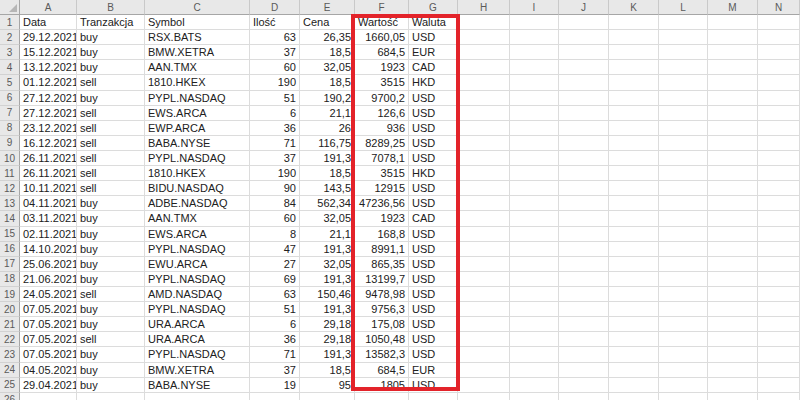 The height and width of the screenshot is (400, 800). Describe the element at coordinates (275, 82) in the screenshot. I see `cell-D5: 190` at that location.